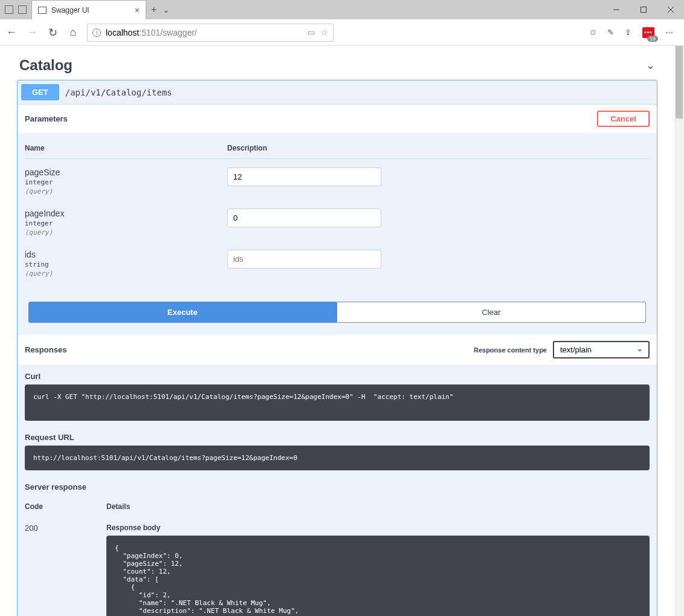 The image size is (684, 616). I want to click on favorite-icon: ☆, so click(324, 33).